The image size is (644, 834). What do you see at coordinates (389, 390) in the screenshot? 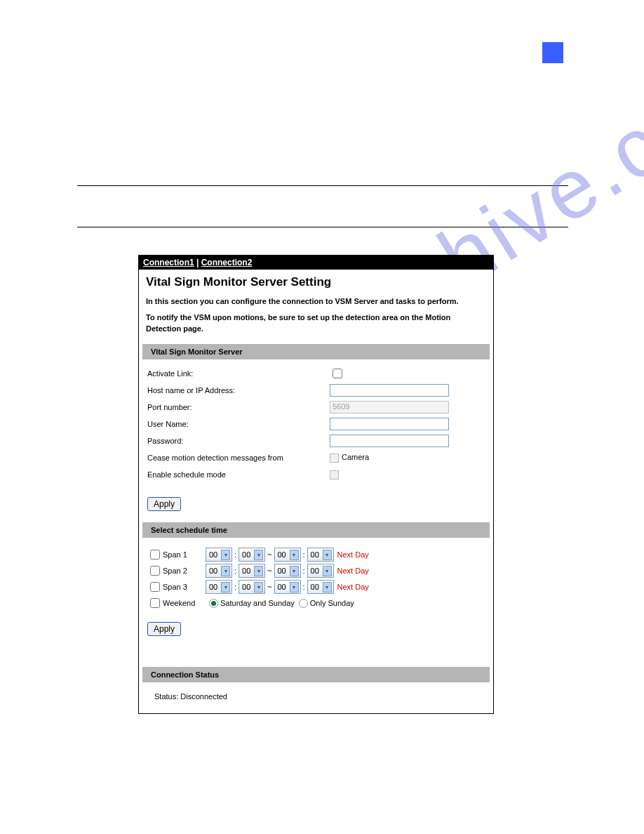
I see `input-host` at bounding box center [389, 390].